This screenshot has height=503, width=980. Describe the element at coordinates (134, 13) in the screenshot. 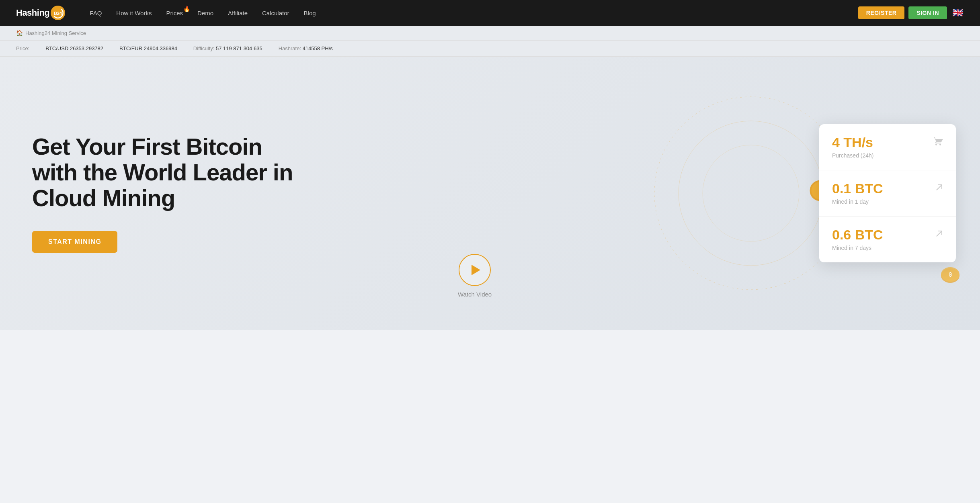

I see `nav-how-it-works: How it Works` at that location.